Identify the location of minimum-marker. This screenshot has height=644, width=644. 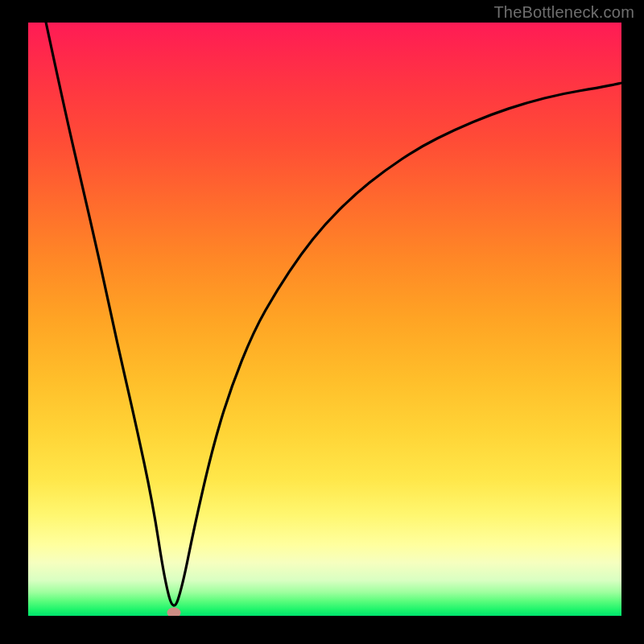
(174, 612).